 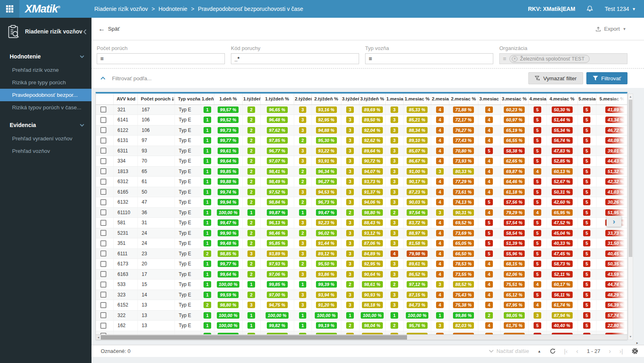 What do you see at coordinates (46, 82) in the screenshot?
I see `sidebar-item: Riziká pre typy porúch` at bounding box center [46, 82].